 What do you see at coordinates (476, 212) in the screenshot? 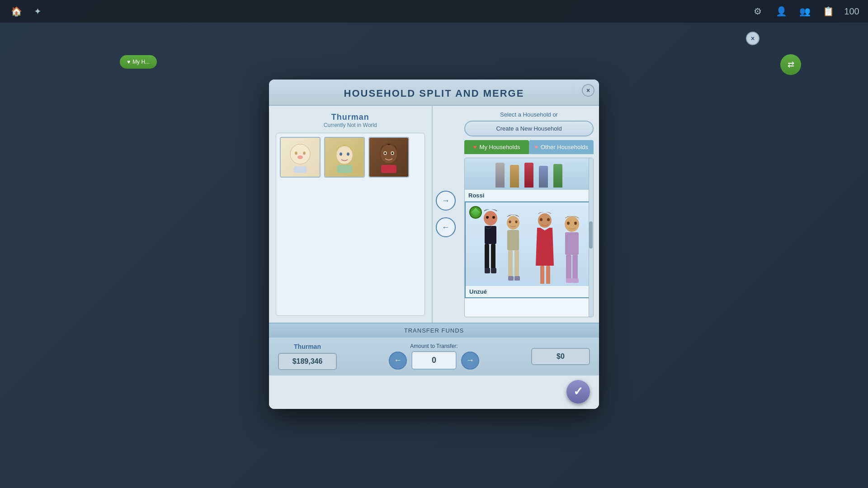
I see `selected-badge` at bounding box center [476, 212].